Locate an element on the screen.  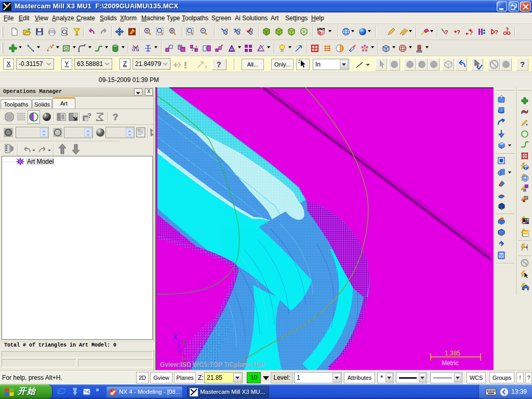
svg-text: e is located at coordinates (59, 392).